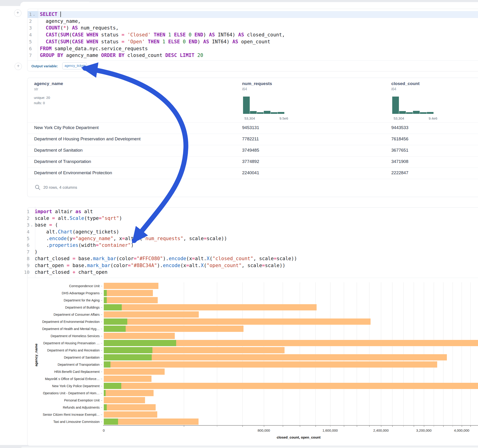 This screenshot has height=448, width=478. I want to click on table-row: Department of Transportation377489234719…, so click(253, 162).